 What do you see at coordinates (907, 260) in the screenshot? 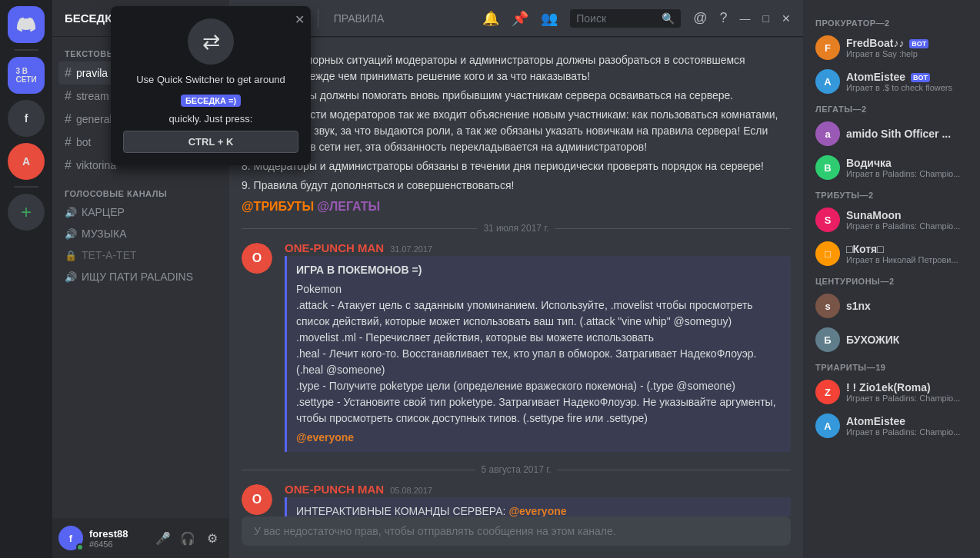
I see `member-status-kotya: Играет в Николай Петрови...` at bounding box center [907, 260].